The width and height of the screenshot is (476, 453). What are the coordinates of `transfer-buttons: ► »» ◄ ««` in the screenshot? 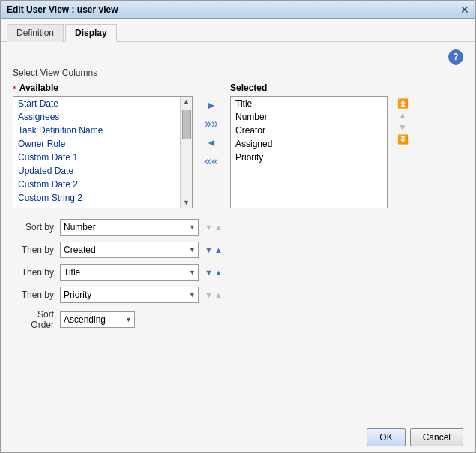 It's located at (211, 126).